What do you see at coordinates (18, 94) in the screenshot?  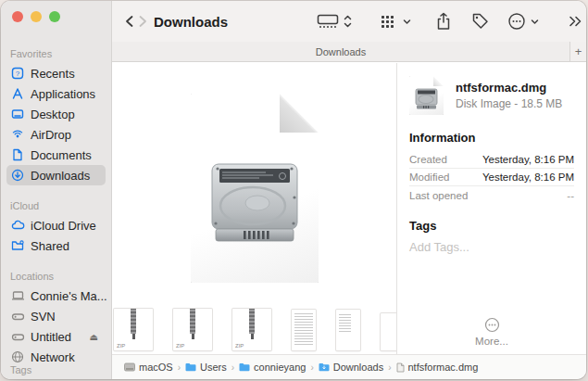 I see `applications-icon` at bounding box center [18, 94].